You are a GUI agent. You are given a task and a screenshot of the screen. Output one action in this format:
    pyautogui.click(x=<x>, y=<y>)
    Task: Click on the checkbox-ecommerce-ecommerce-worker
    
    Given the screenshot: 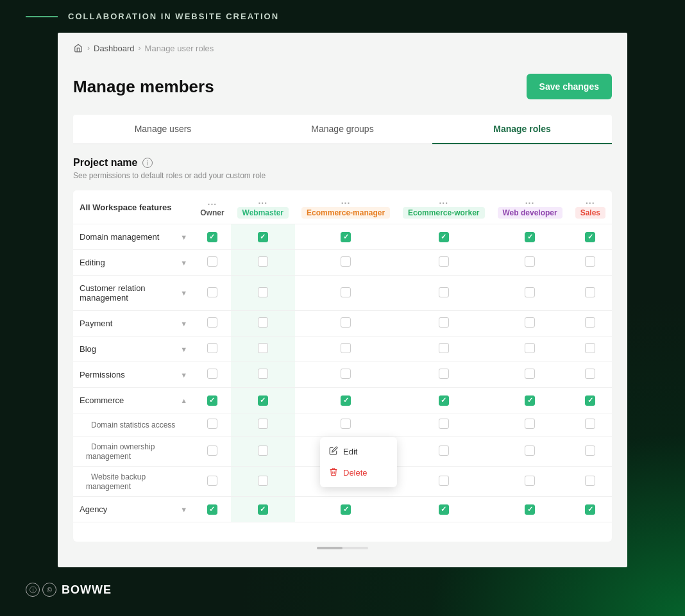 What is the action you would take?
    pyautogui.click(x=444, y=401)
    